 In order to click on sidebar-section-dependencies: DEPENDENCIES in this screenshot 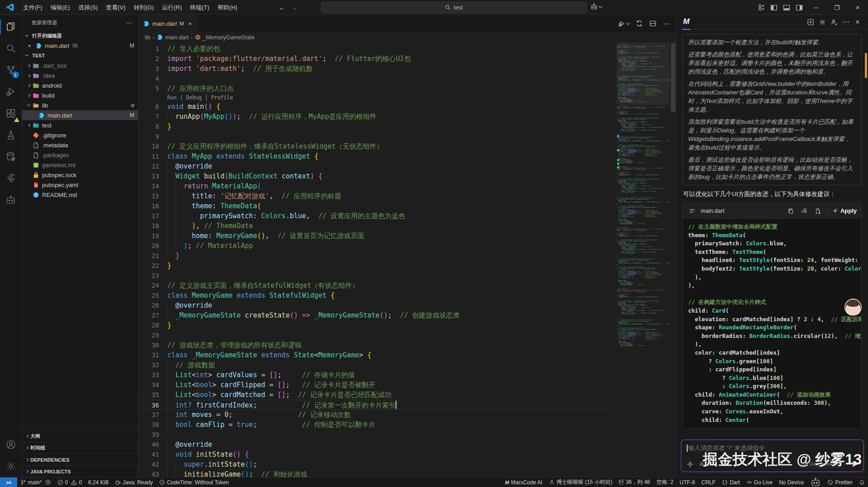, I will do `click(80, 459)`.